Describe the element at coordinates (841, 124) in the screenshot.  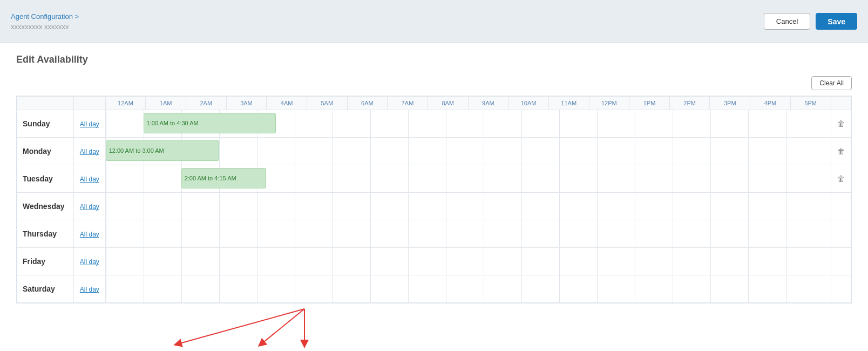
I see `delete-icon-sunday: 🗑` at that location.